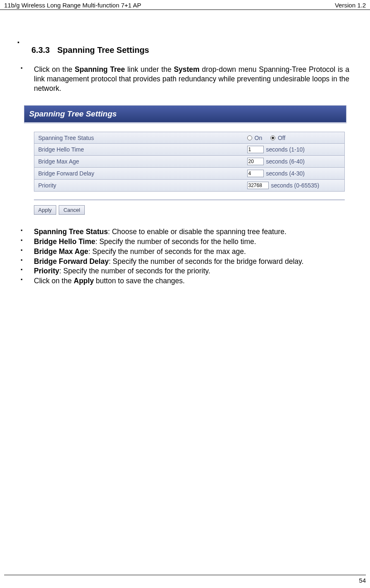  I want to click on row-fwd-label: Bridge Forward Delay, so click(141, 173).